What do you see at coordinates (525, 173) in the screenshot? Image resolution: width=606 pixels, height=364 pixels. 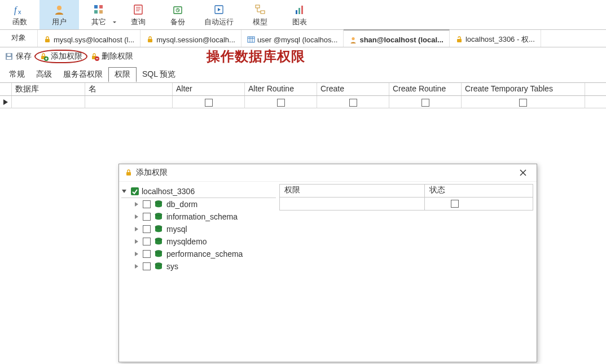 I see `dialog-close-button` at bounding box center [525, 173].